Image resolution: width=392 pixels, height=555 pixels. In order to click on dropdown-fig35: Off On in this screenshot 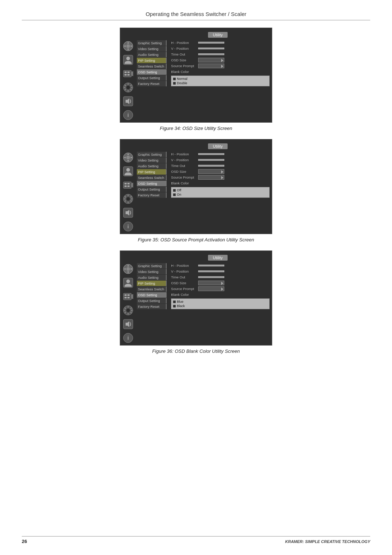, I will do `click(220, 192)`.